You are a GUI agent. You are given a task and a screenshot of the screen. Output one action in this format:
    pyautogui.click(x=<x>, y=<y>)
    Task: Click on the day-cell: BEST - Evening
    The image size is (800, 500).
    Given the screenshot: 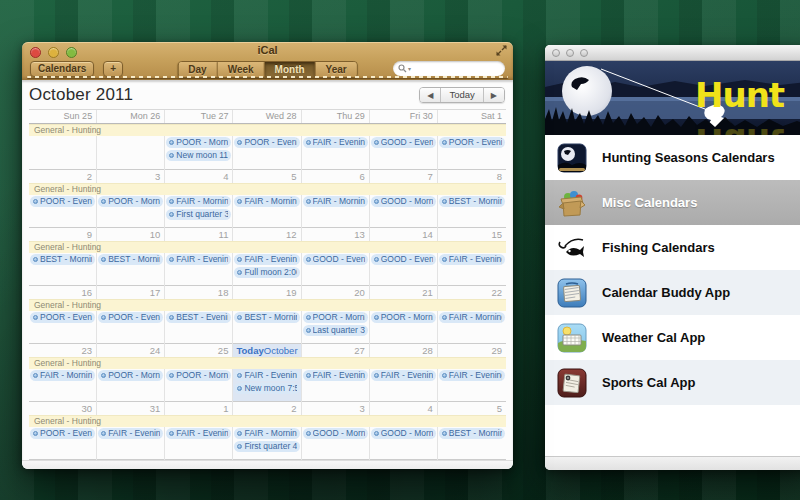 What is the action you would take?
    pyautogui.click(x=199, y=328)
    